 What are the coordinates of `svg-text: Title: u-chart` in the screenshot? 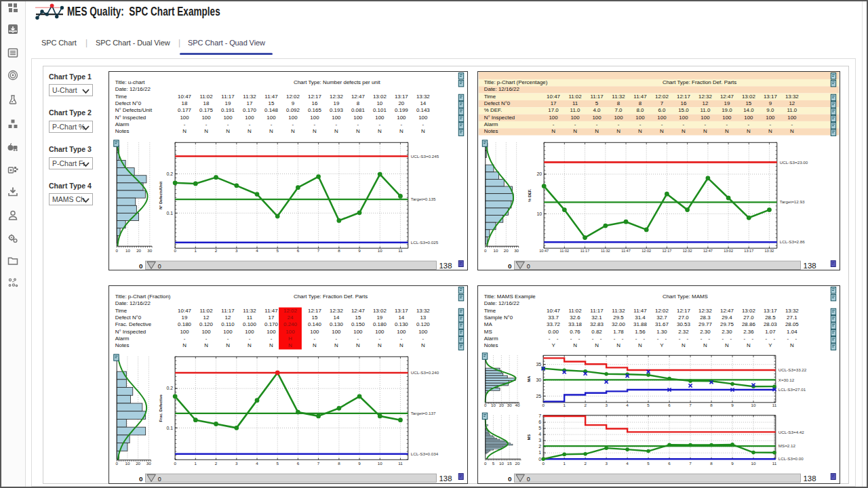 It's located at (130, 83).